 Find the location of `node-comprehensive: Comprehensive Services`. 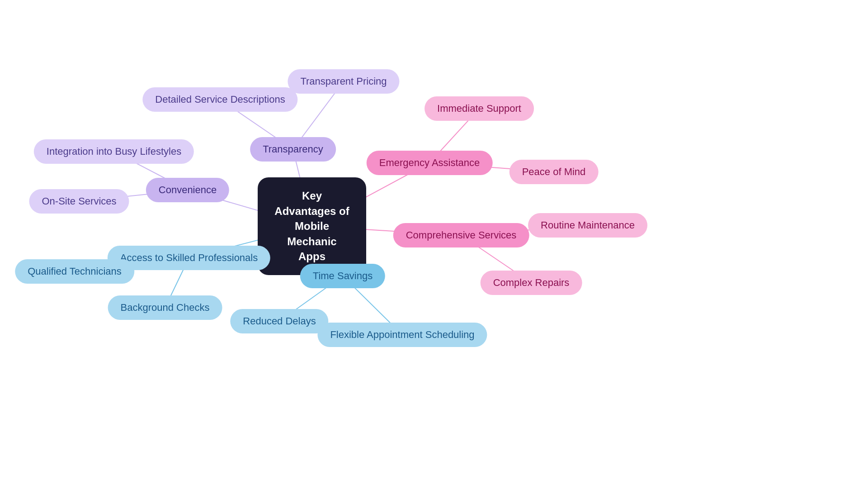

node-comprehensive: Comprehensive Services is located at coordinates (461, 235).